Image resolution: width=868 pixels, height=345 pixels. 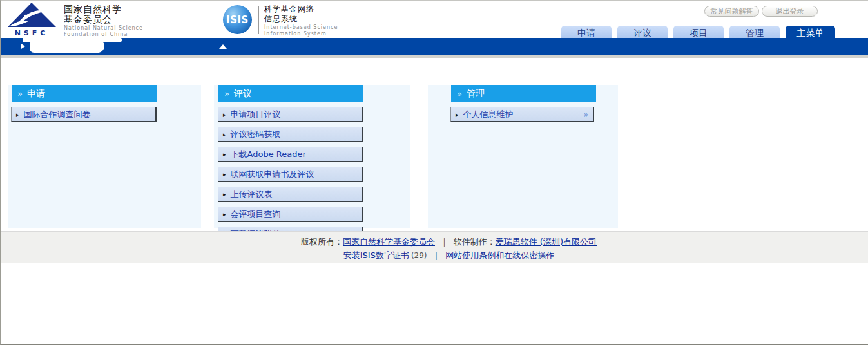 What do you see at coordinates (23, 46) in the screenshot?
I see `right-arrow-icon` at bounding box center [23, 46].